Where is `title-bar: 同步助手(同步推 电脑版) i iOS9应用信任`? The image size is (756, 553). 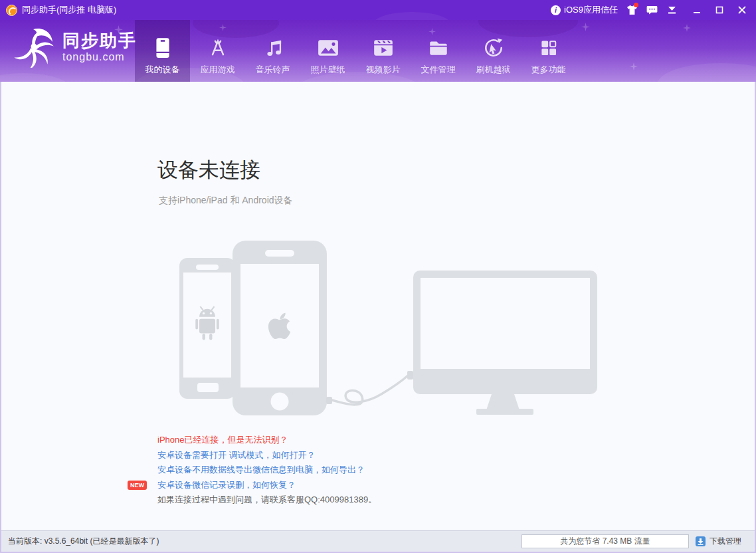 title-bar: 同步助手(同步推 电脑版) i iOS9应用信任 is located at coordinates (378, 10).